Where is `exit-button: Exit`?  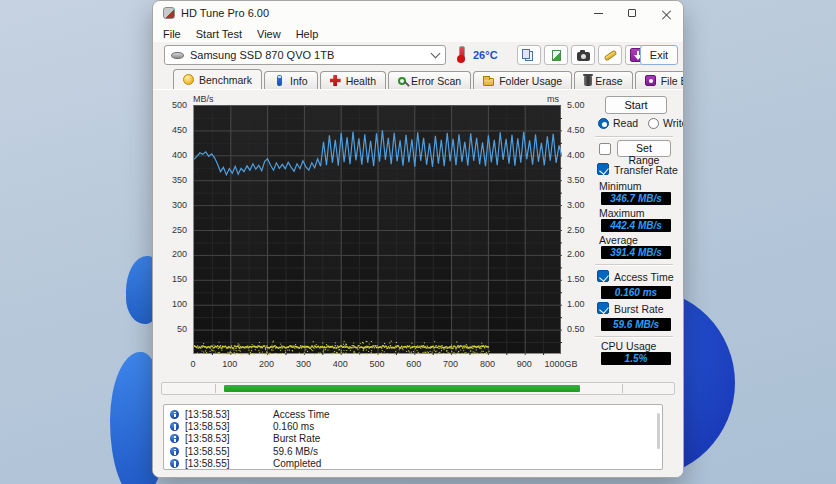
exit-button: Exit is located at coordinates (659, 55).